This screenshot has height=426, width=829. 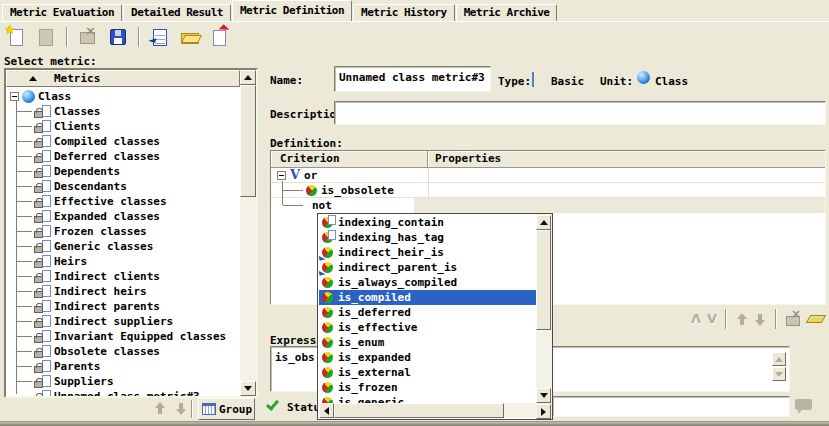 I want to click on name-input: Unnamed class metric#3, so click(x=412, y=79).